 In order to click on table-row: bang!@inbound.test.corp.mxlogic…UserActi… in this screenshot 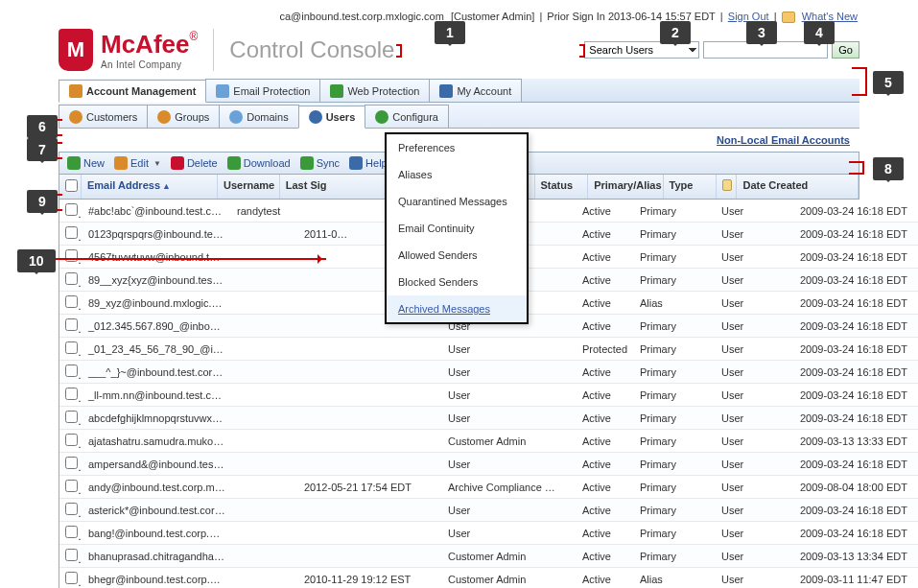, I will do `click(489, 533)`.